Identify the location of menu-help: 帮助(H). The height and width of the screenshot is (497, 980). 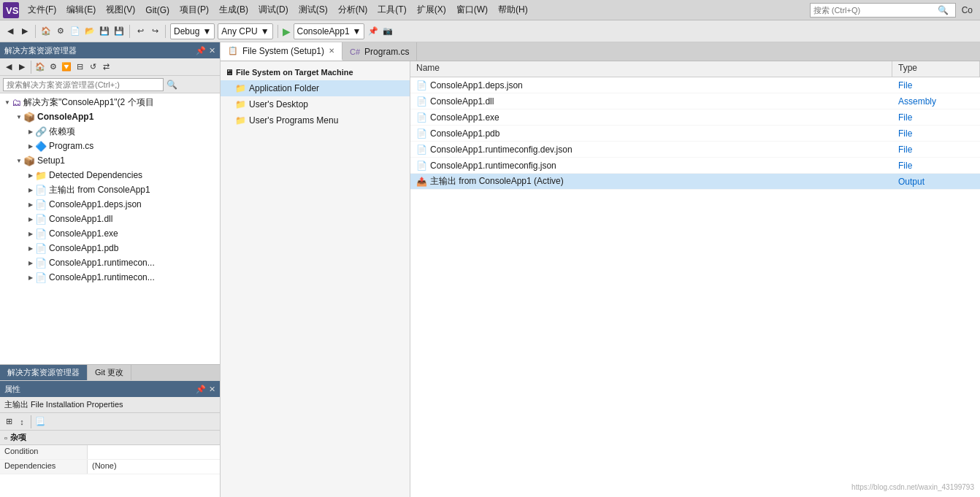
(513, 10).